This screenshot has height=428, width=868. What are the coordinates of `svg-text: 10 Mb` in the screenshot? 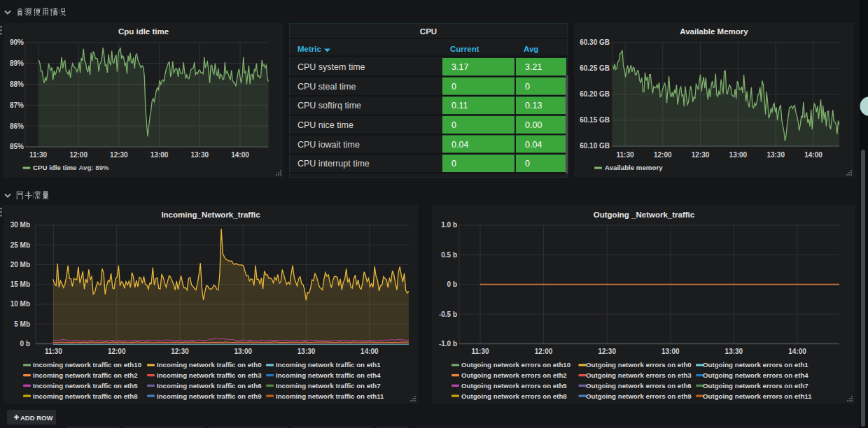 It's located at (20, 304).